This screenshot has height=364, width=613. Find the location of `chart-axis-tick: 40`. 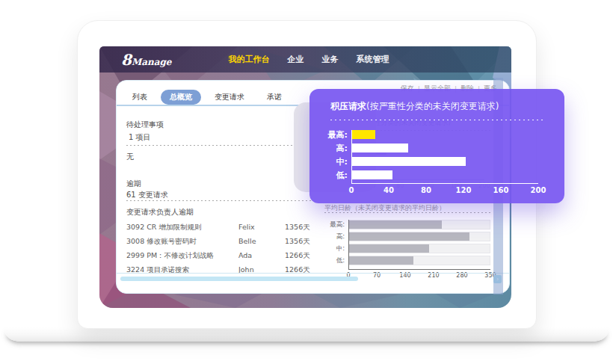

chart-axis-tick: 40 is located at coordinates (389, 190).